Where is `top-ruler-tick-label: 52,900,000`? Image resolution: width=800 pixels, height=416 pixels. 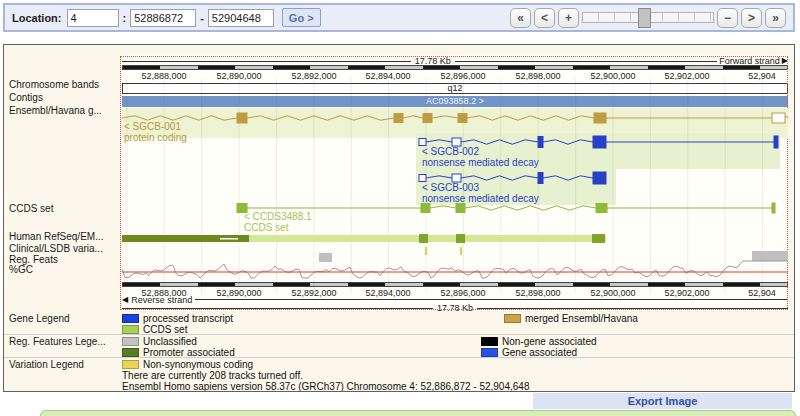 top-ruler-tick-label: 52,900,000 is located at coordinates (612, 76).